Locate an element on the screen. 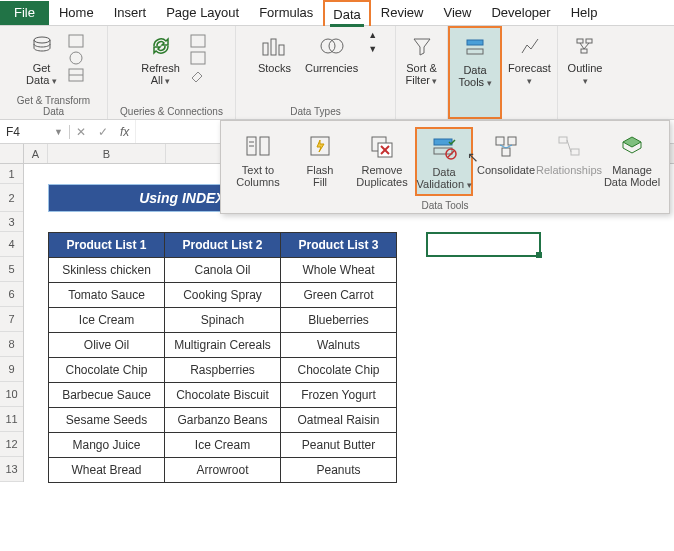 The height and width of the screenshot is (551, 674). table-header: Product List 2 is located at coordinates (223, 246).